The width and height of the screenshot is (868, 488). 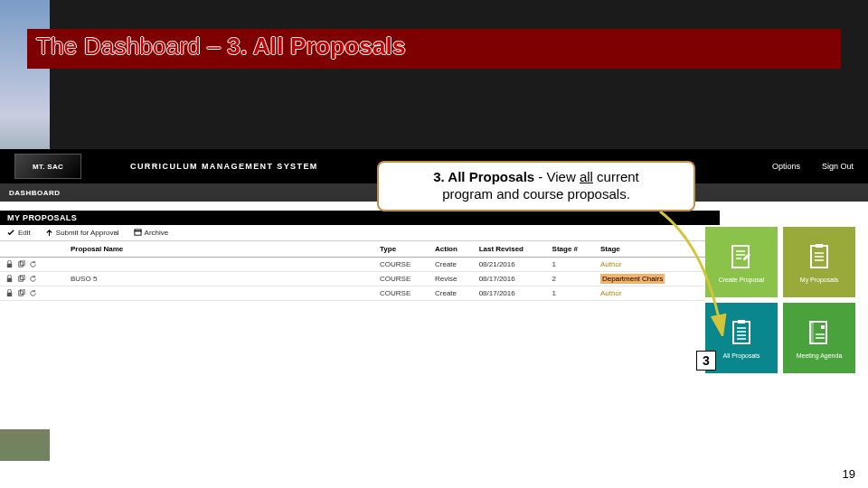 I want to click on table-row: COURSECreate08/21/20161Author, so click(x=353, y=265).